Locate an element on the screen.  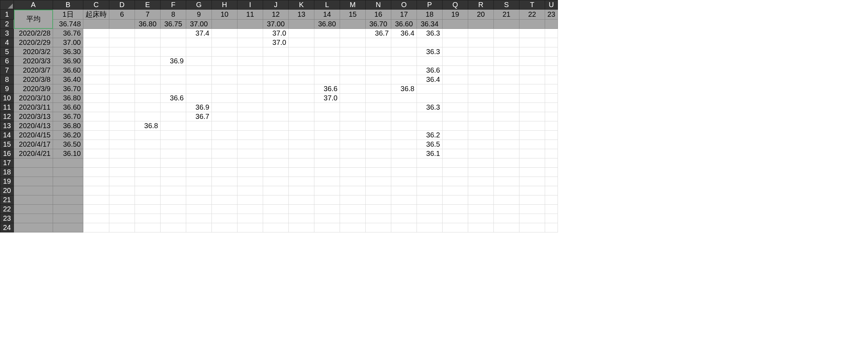
cell-P11: 36.3 is located at coordinates (430, 108).